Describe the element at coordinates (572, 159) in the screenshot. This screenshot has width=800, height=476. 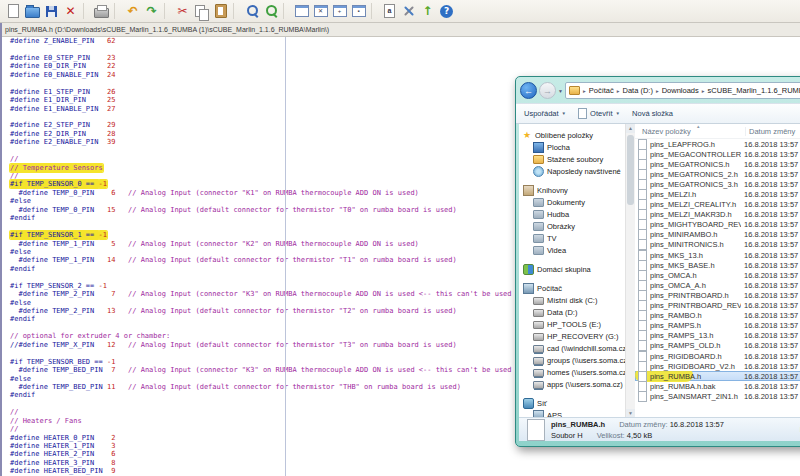
I see `sidebar-item: Stažené soubory` at that location.